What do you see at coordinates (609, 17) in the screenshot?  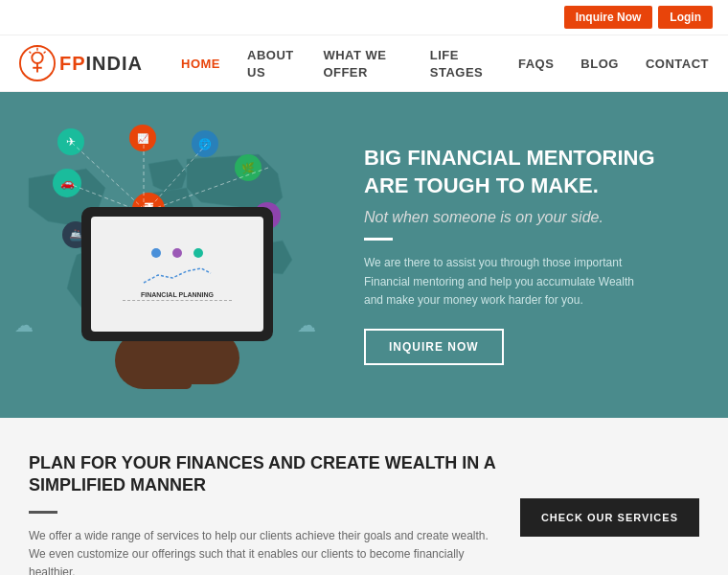 I see `topbar-inquire-button: Inquire Now` at bounding box center [609, 17].